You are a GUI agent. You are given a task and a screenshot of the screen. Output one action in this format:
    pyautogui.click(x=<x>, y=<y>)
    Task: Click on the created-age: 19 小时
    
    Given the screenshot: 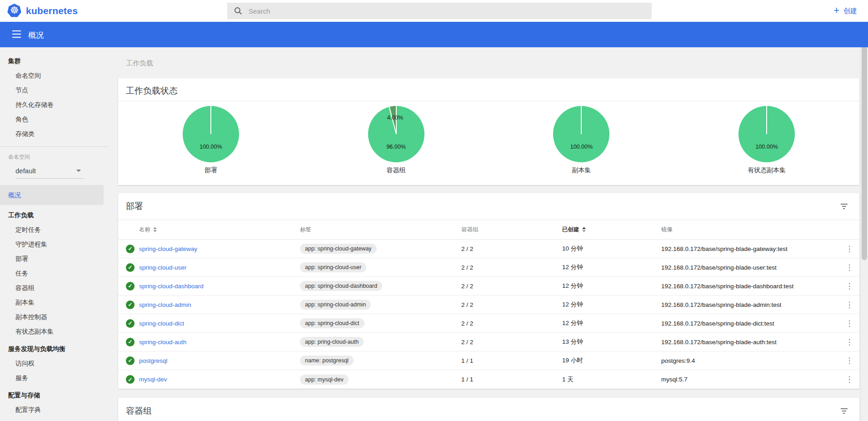 What is the action you would take?
    pyautogui.click(x=612, y=361)
    